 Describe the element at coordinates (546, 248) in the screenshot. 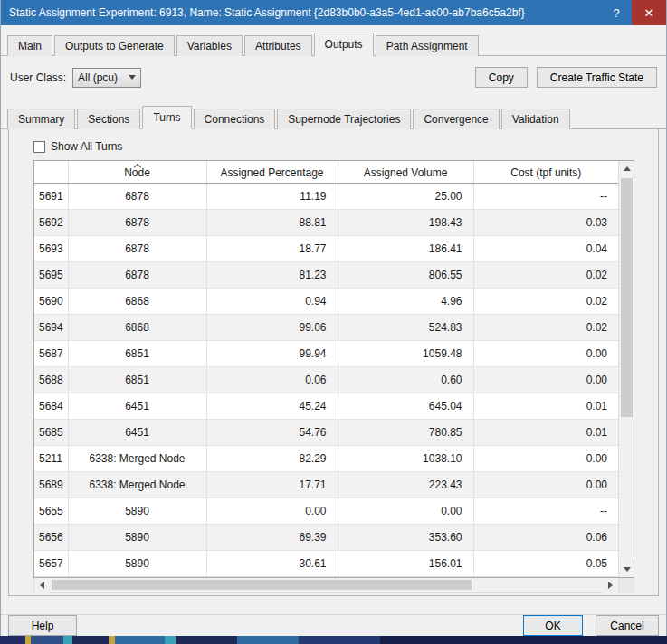

I see `cost-cell: 0.04` at that location.